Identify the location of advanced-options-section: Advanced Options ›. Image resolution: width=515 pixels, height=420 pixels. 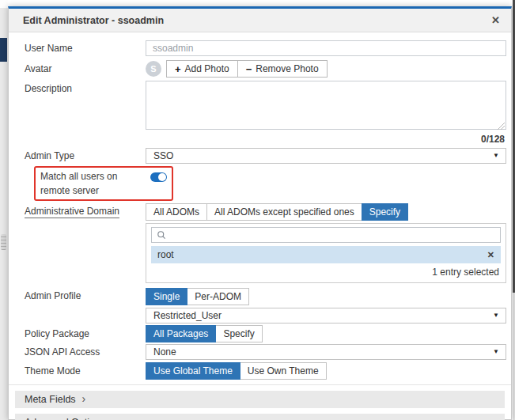
(259, 417).